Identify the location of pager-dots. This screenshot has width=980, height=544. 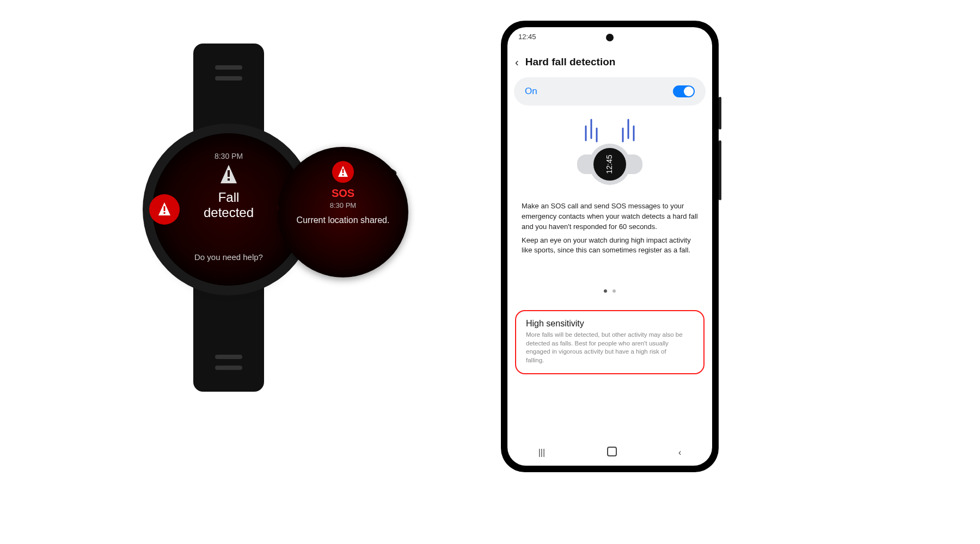
(610, 291).